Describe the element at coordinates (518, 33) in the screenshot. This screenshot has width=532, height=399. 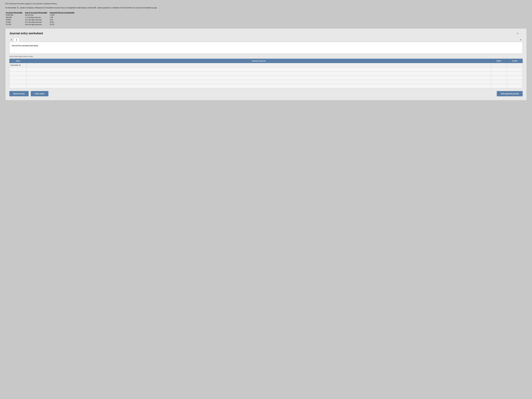
I see `move-icon: ⊹` at that location.